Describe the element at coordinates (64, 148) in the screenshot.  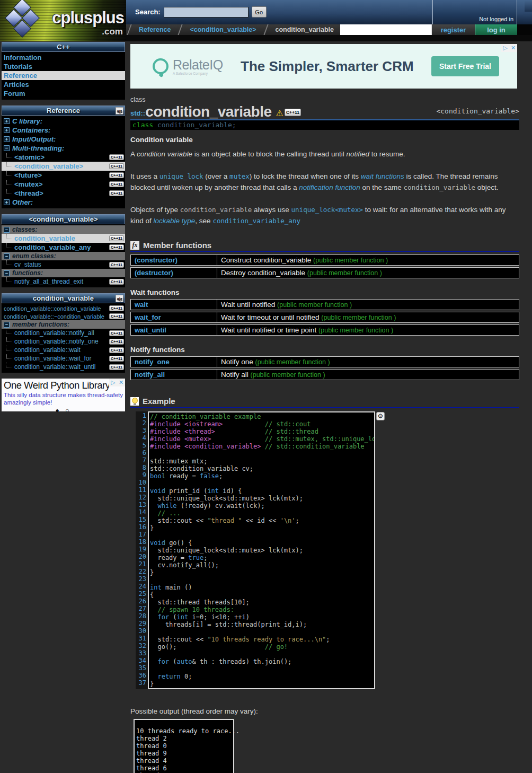
I see `sidebar-item: −Multi-threading:` at that location.